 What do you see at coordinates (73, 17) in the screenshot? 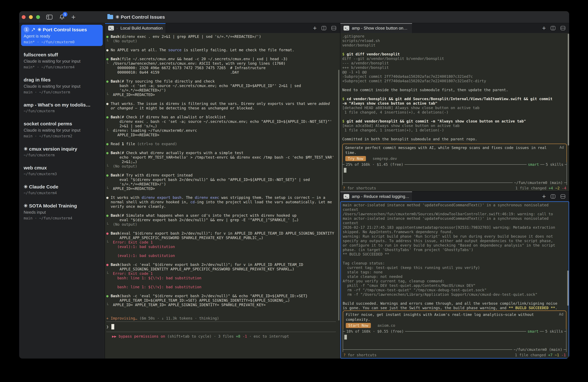
I see `new-session-button: +` at bounding box center [73, 17].